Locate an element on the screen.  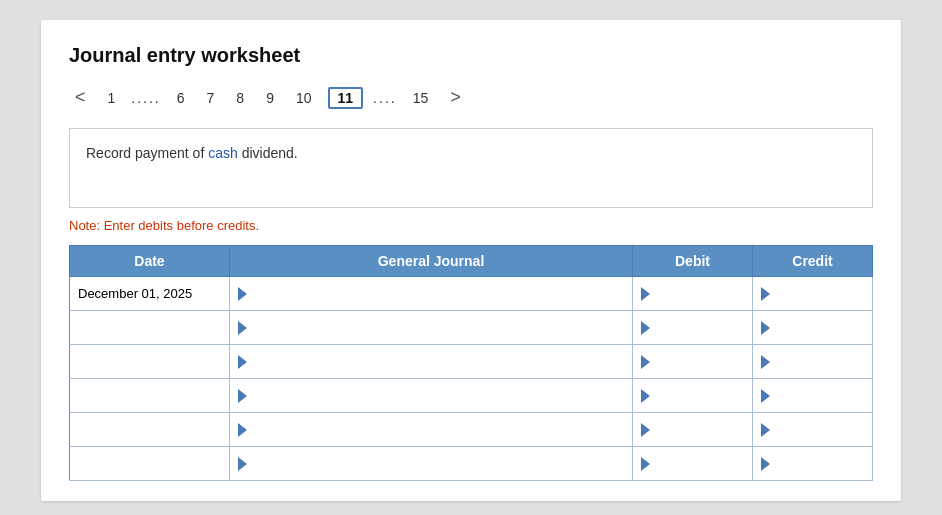
next-arrow: > is located at coordinates (456, 98).